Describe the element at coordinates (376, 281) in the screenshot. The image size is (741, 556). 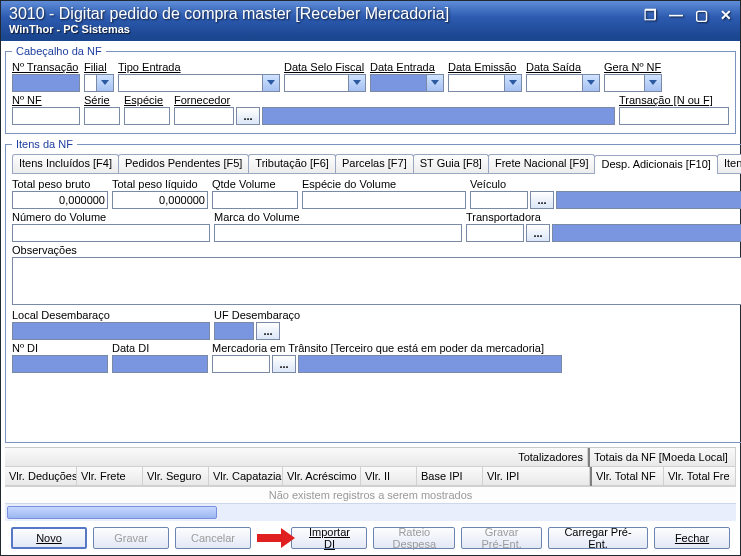
I see `textarea-observacoes` at that location.